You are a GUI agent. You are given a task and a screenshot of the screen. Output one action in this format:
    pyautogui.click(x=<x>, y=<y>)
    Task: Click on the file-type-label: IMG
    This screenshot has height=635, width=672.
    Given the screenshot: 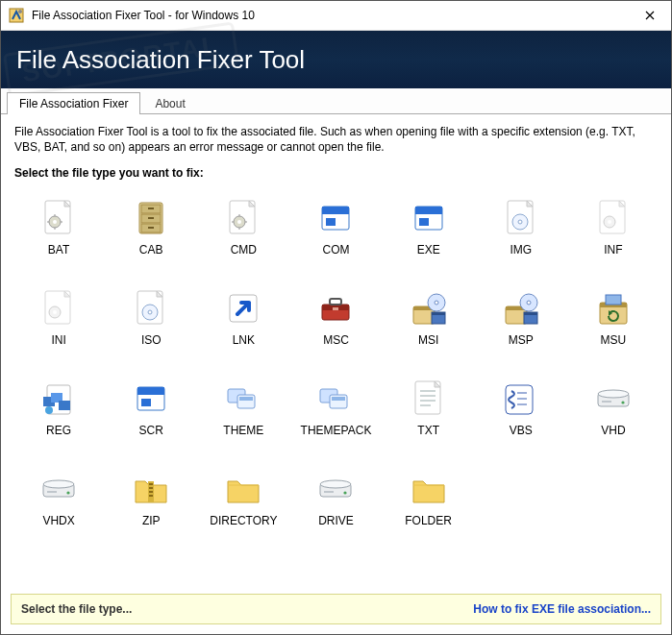 What is the action you would take?
    pyautogui.click(x=521, y=250)
    